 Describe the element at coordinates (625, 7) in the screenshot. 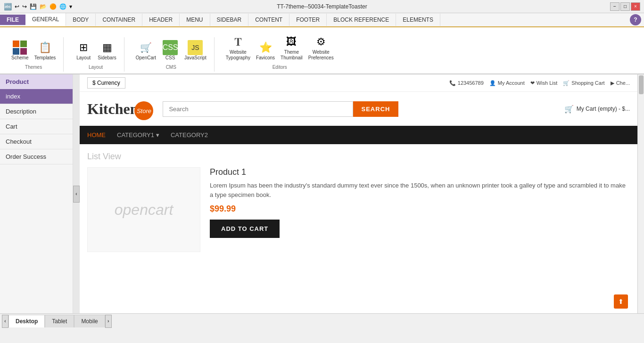

I see `maximize-button: □` at that location.